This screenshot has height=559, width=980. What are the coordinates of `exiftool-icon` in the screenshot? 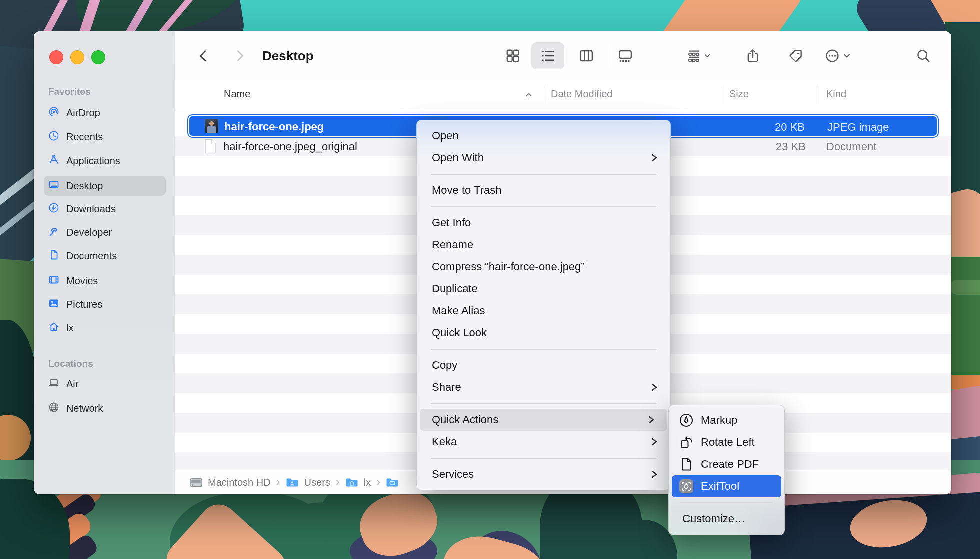 It's located at (686, 486).